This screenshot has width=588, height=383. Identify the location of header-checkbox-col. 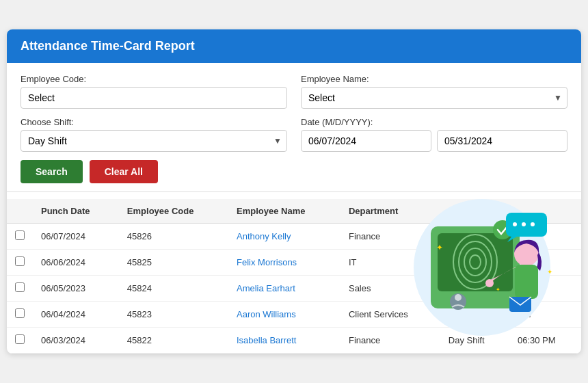
(20, 211).